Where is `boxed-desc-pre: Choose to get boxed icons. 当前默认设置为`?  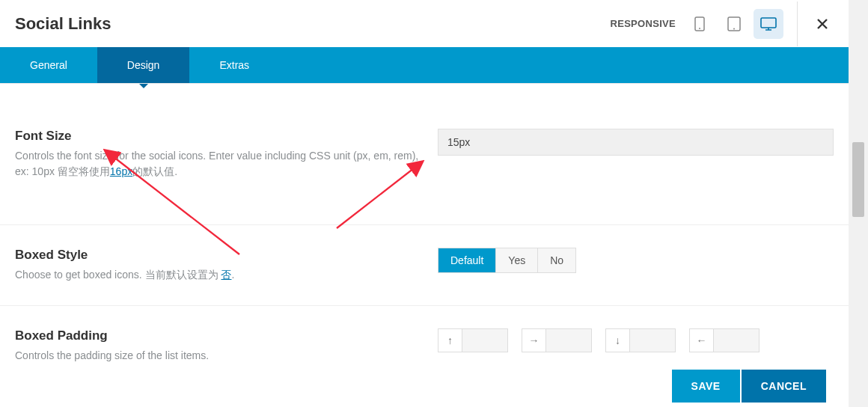 boxed-desc-pre: Choose to get boxed icons. 当前默认设置为 is located at coordinates (118, 275).